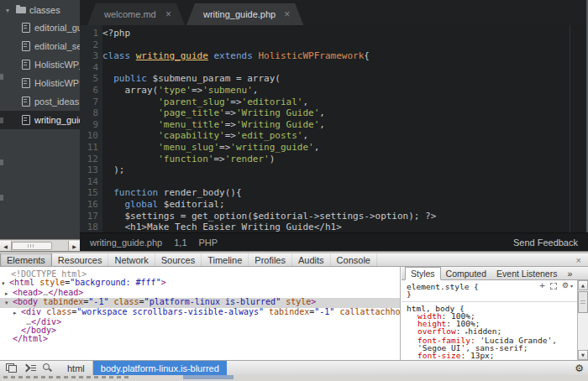  I want to click on code-line: public $submenu_param = array(, so click(344, 79).